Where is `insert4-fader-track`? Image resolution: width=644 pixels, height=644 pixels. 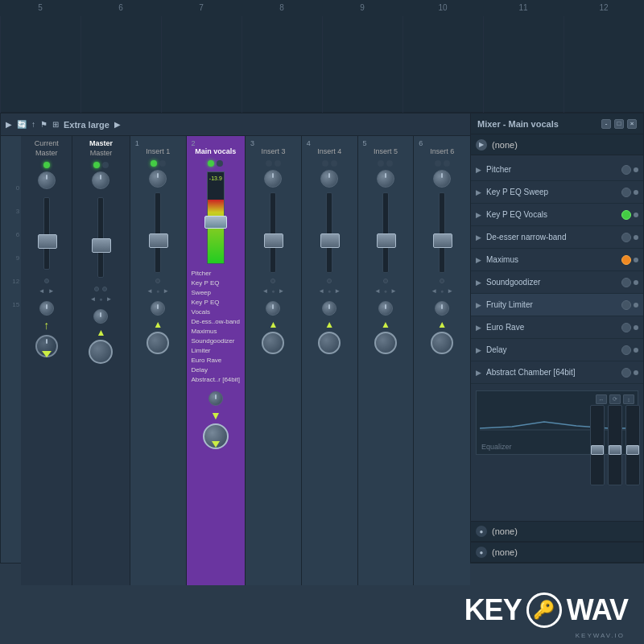 insert4-fader-track is located at coordinates (329, 233).